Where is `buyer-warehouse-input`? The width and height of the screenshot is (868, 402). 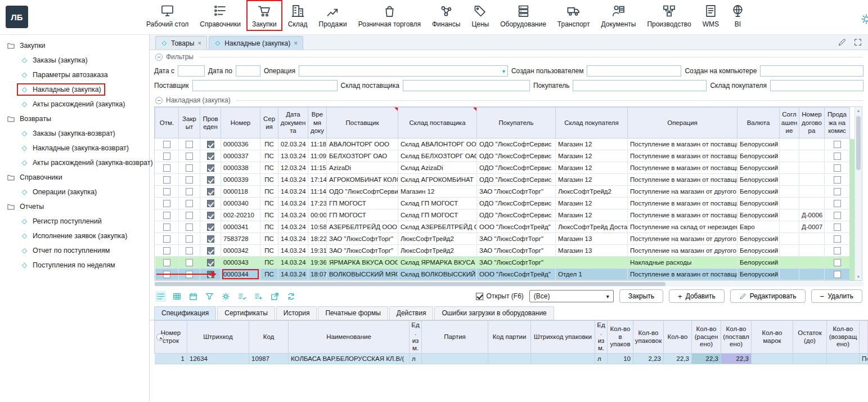
buyer-warehouse-input is located at coordinates (817, 86).